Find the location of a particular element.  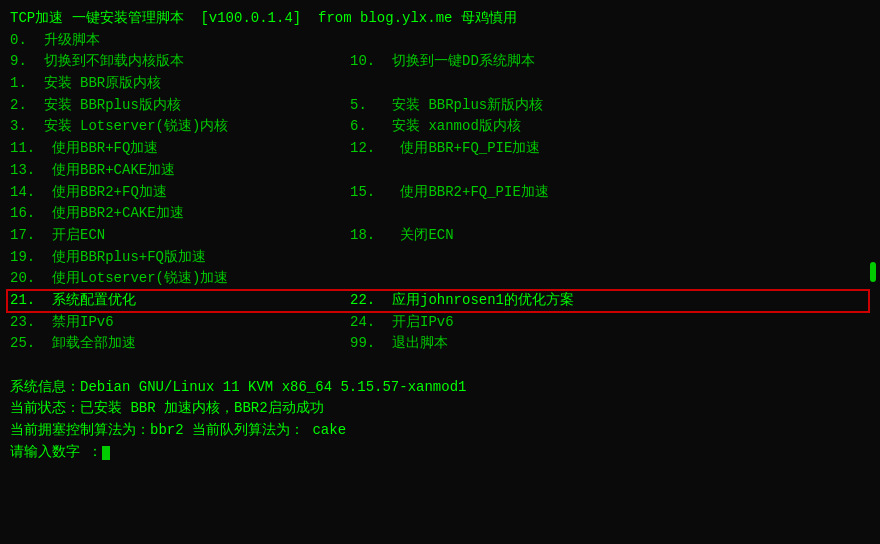

status-label: 当前状态： is located at coordinates (45, 408).